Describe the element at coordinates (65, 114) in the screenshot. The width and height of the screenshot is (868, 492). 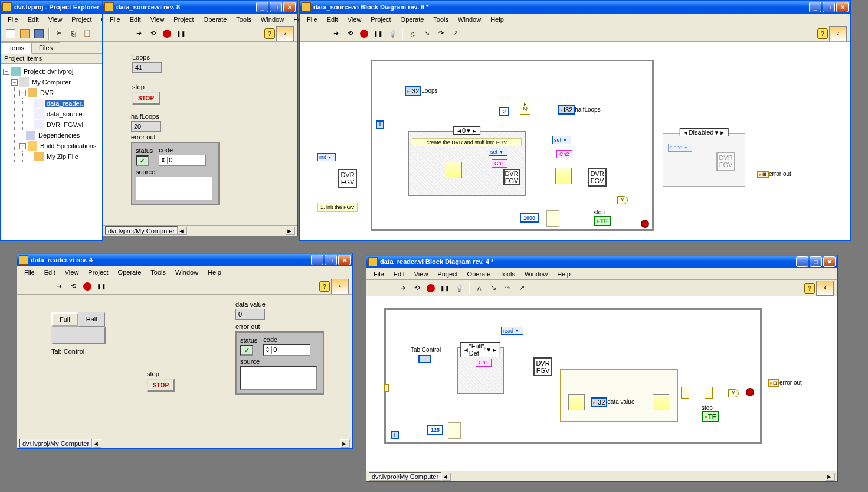
I see `data-source-vi: data_source.` at that location.